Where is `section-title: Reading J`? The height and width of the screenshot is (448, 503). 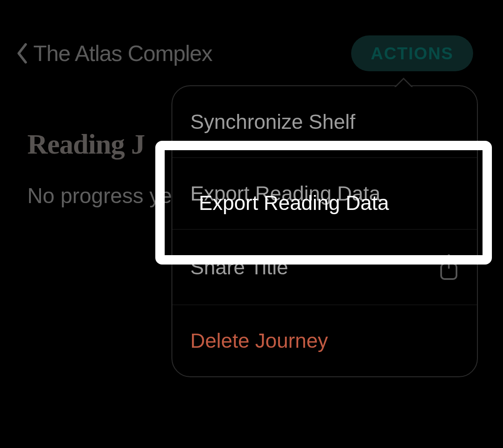 section-title: Reading J is located at coordinates (86, 144).